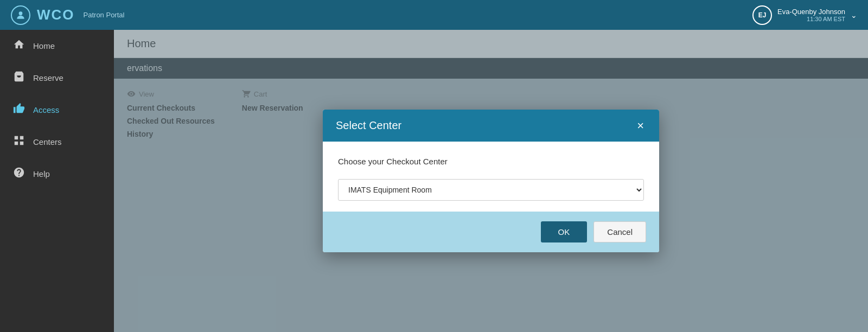 Image resolution: width=868 pixels, height=332 pixels. What do you see at coordinates (19, 46) in the screenshot?
I see `home-icon` at bounding box center [19, 46].